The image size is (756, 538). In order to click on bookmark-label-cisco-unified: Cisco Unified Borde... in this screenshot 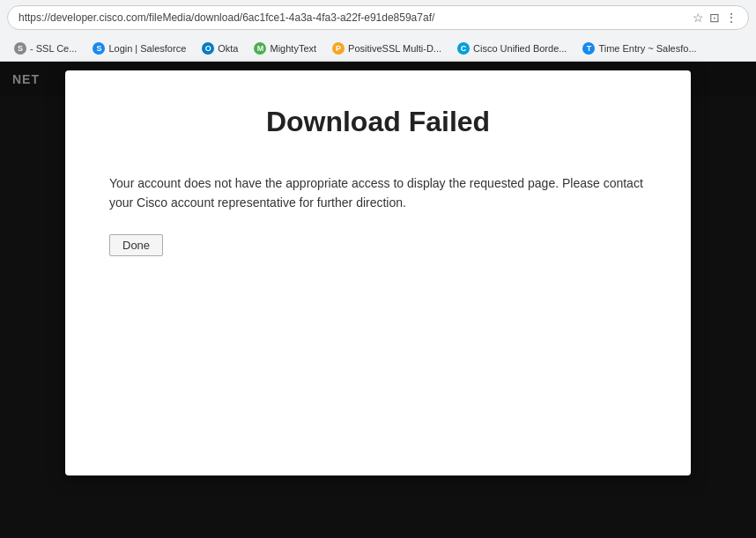, I will do `click(520, 48)`.